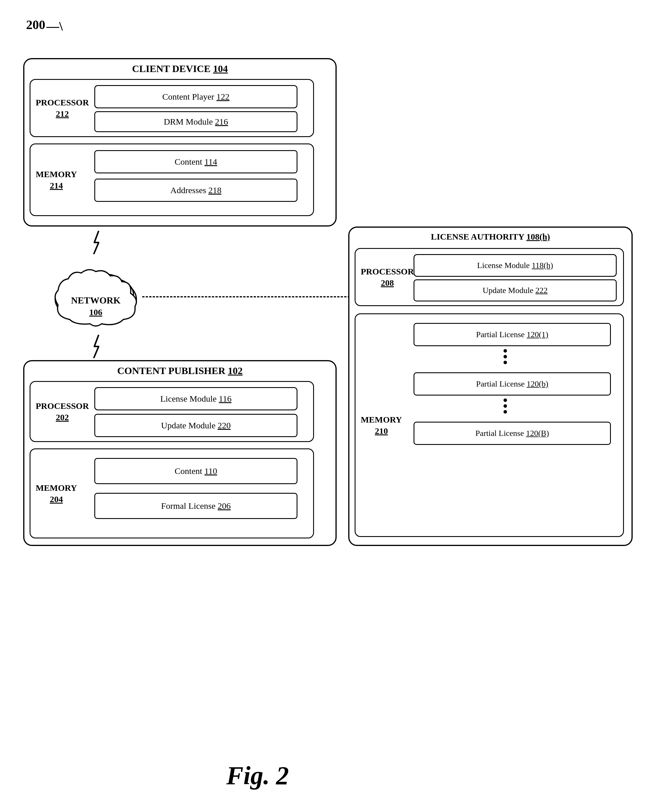 The height and width of the screenshot is (812, 646). Describe the element at coordinates (97, 243) in the screenshot. I see `lightning-top` at that location.